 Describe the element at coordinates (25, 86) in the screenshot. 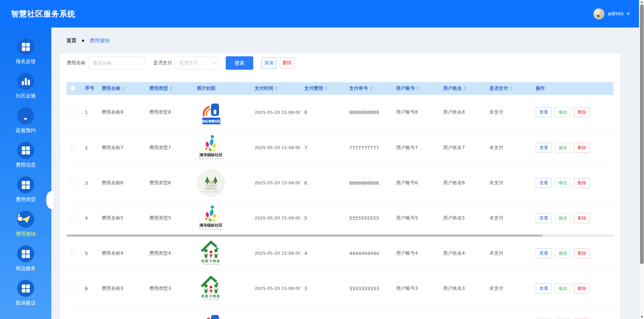

I see `sidebar-item-社区设施: 社区设施` at that location.